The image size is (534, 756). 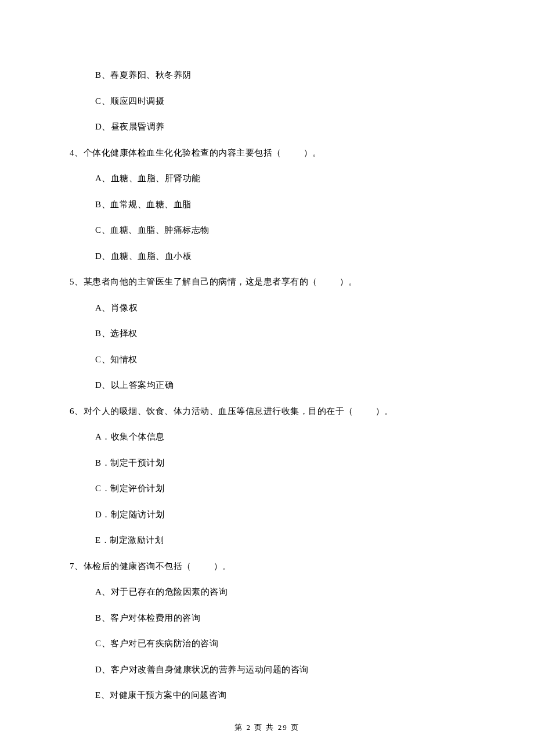 I want to click on option-text: A、对于已存在的危险因素的咨询, so click(x=280, y=592).